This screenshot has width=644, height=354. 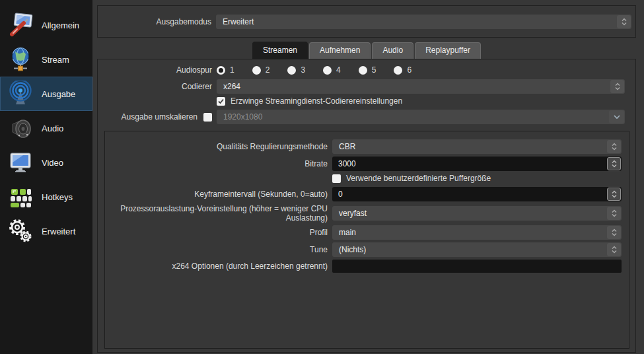 I want to click on sidebar-item-label: Stream, so click(x=55, y=59).